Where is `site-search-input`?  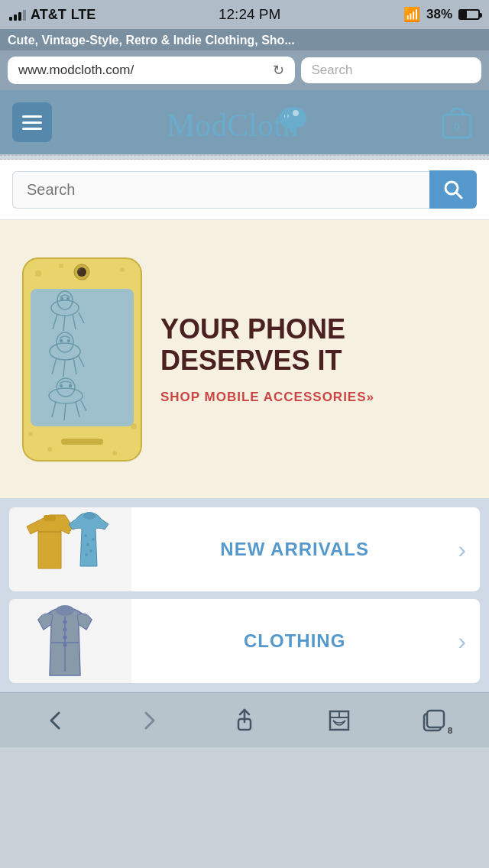 site-search-input is located at coordinates (221, 189).